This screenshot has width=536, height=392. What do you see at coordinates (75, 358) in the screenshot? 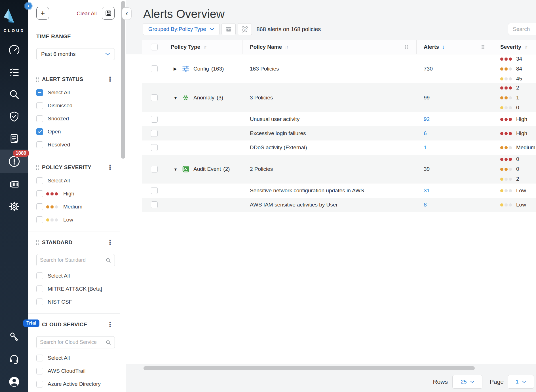
I see `cloud-service-option-select-all: Select All` at bounding box center [75, 358].